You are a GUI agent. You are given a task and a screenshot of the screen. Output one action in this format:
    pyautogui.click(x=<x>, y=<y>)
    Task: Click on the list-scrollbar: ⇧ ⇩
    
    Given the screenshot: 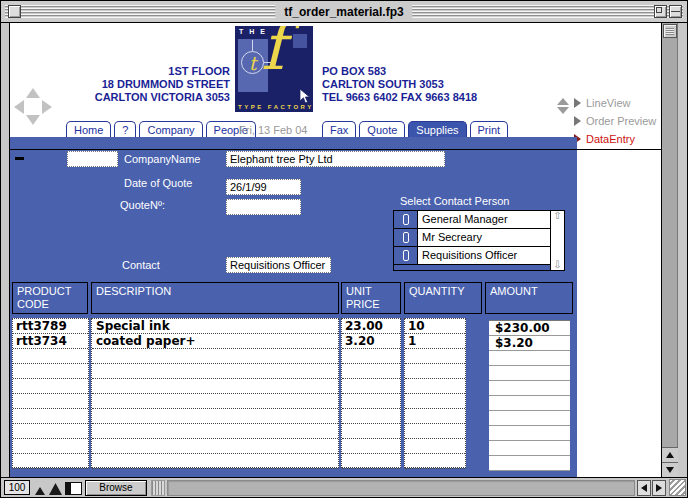 What is the action you would take?
    pyautogui.click(x=557, y=240)
    